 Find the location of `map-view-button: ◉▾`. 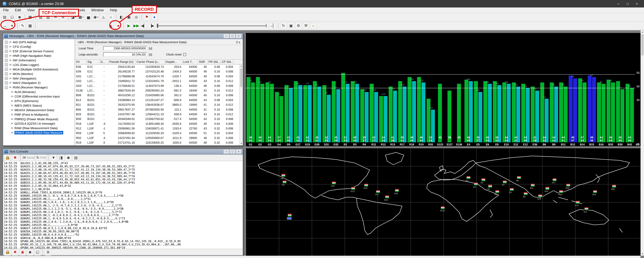

map-view-button: ◉▾ is located at coordinates (96, 17).